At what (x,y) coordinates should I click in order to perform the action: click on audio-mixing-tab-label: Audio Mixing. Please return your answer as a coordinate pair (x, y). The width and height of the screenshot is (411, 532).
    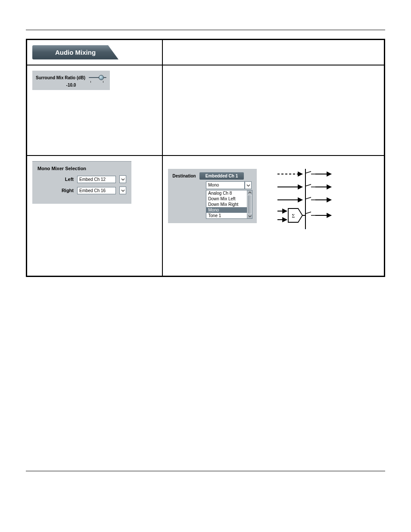
    Looking at the image, I should click on (75, 53).